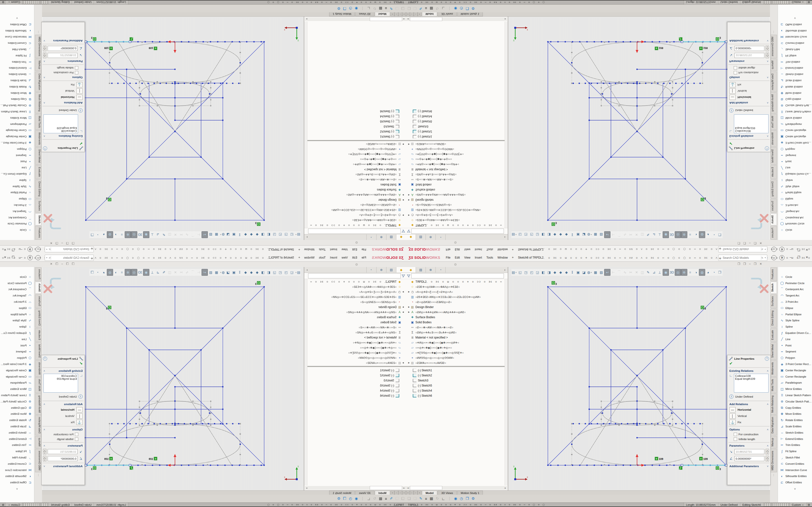 This screenshot has height=507, width=812. Describe the element at coordinates (795, 433) in the screenshot. I see `tool-stretch-entities: ↔Stretch Entities` at that location.